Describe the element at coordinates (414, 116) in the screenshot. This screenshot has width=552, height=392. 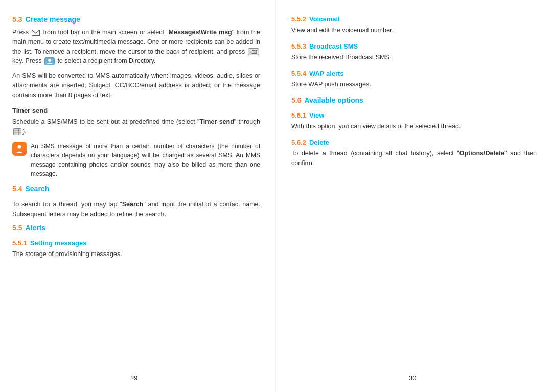
I see `section-561-heading: 5.6.1 View` at that location.